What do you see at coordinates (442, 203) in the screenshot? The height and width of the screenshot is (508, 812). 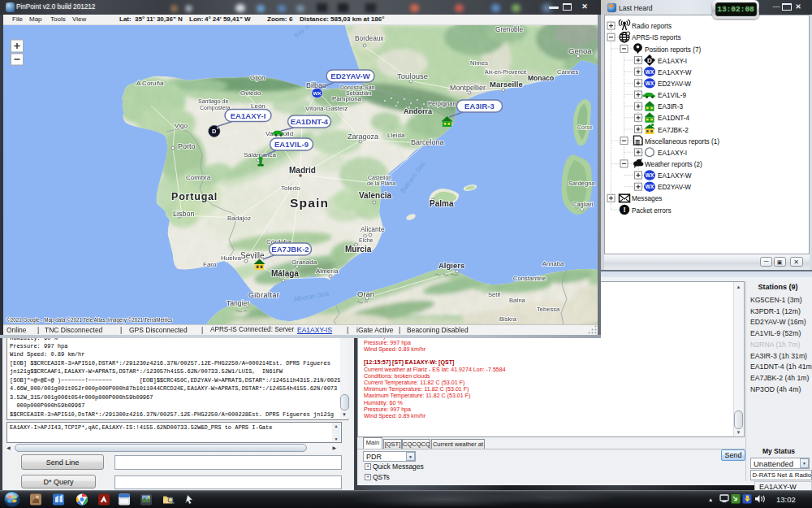 I see `svg-text: Palma` at bounding box center [442, 203].